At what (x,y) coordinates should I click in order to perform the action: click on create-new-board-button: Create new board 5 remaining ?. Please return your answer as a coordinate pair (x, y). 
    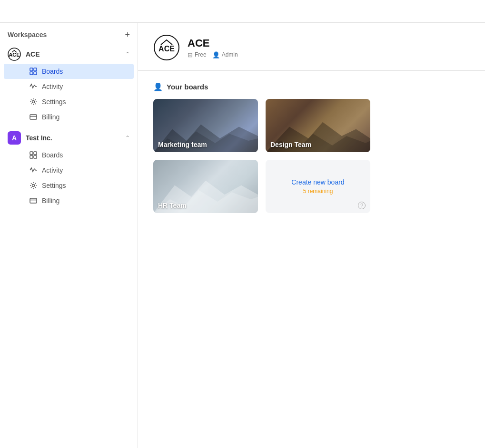
    Looking at the image, I should click on (318, 186).